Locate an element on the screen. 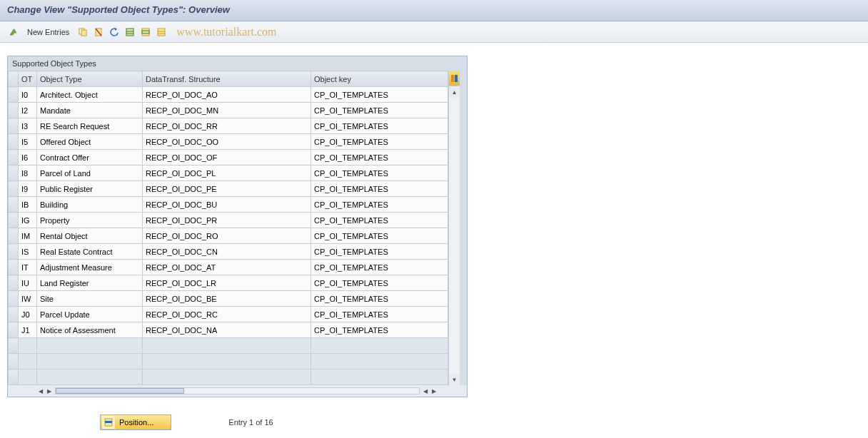 This screenshot has width=868, height=438. cell-data-transf: RECP_OI_DOC_RO is located at coordinates (227, 236).